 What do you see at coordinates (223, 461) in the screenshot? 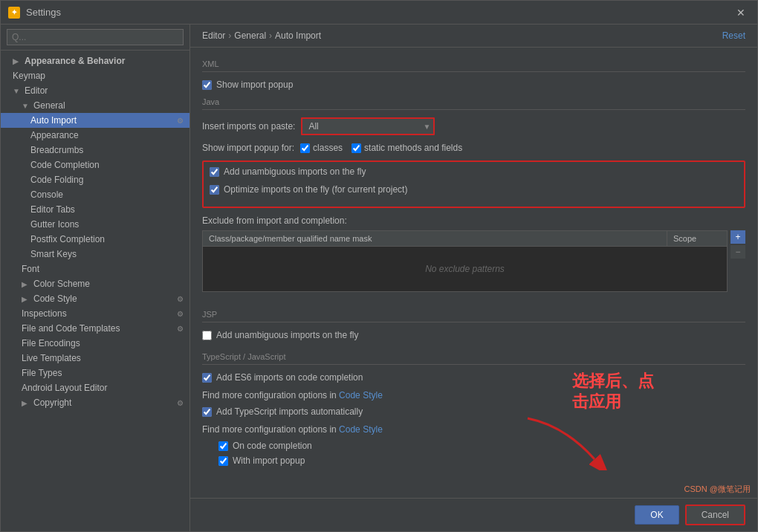
I see `with-import-popup-checkbox` at bounding box center [223, 461].